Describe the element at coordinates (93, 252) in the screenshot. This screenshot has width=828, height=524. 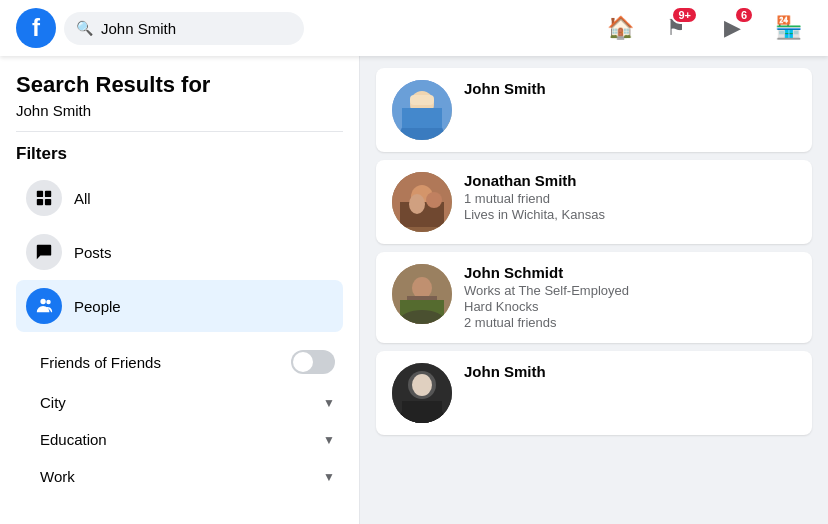
I see `filter-posts-label: Posts` at that location.